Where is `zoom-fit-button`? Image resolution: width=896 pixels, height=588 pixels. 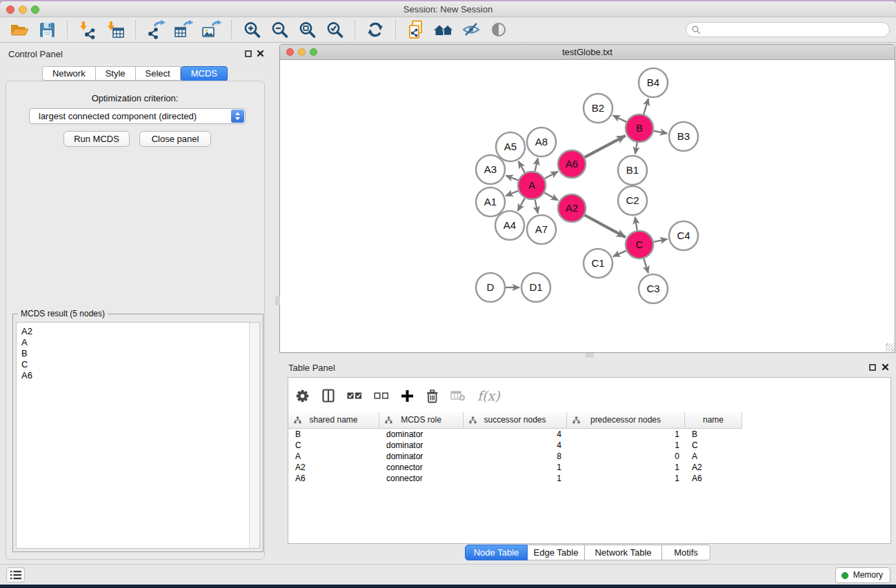 zoom-fit-button is located at coordinates (307, 30).